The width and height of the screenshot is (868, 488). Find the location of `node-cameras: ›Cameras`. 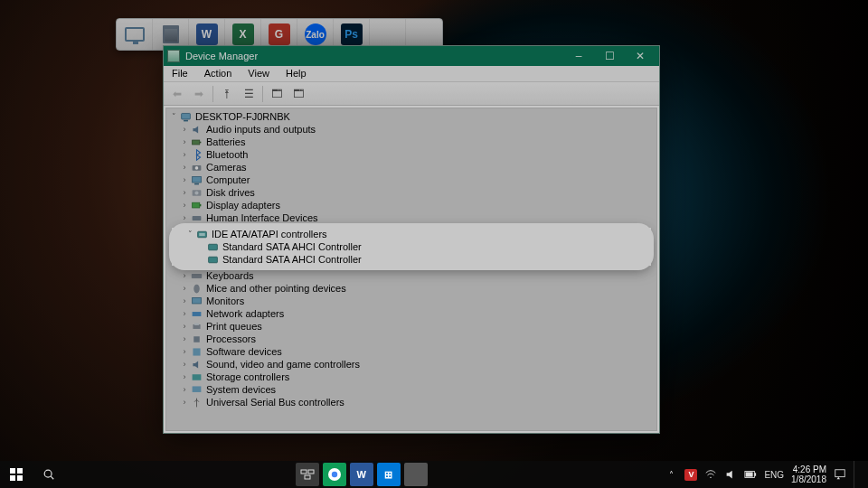

node-cameras: ›Cameras is located at coordinates (411, 167).